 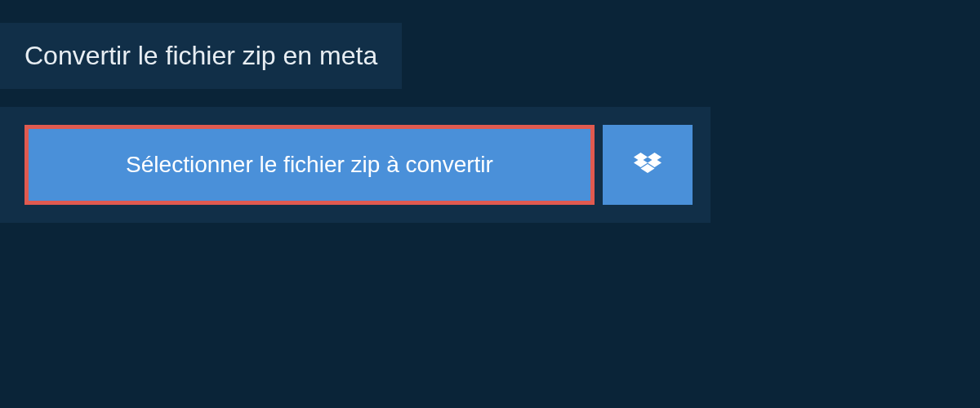 I want to click on select-file-label: Sélectionner le fichier zip à convertir, so click(x=310, y=165).